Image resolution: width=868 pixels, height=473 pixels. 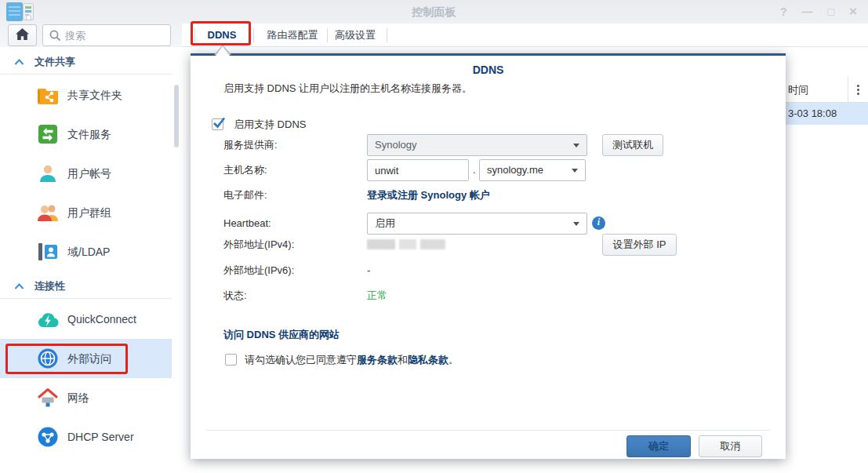 What do you see at coordinates (377, 296) in the screenshot?
I see `status-value: 正常` at bounding box center [377, 296].